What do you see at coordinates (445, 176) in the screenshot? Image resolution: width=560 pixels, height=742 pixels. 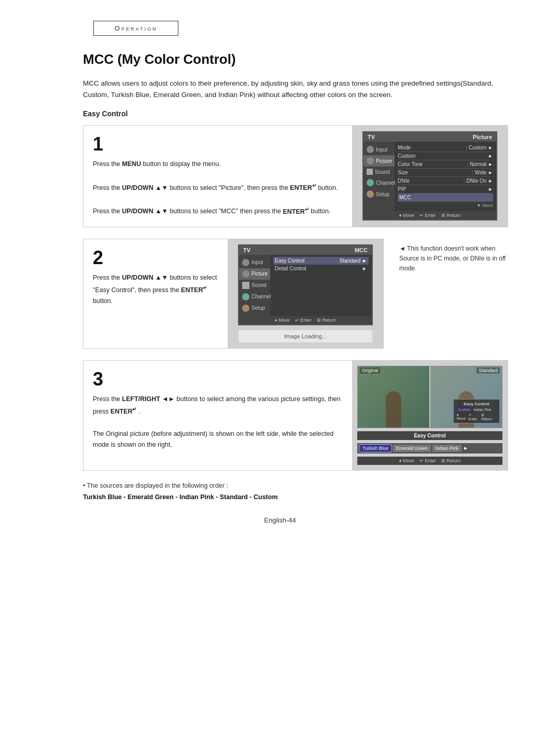 I see `menu-1-content: Mode: Custom ► Custom► Color Tone: Norma…` at bounding box center [445, 176].